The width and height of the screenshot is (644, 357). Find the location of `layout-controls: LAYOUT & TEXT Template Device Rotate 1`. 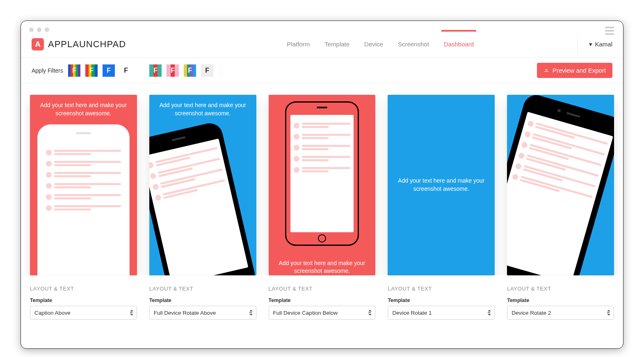

layout-controls: LAYOUT & TEXT Template Device Rotate 1 is located at coordinates (441, 298).